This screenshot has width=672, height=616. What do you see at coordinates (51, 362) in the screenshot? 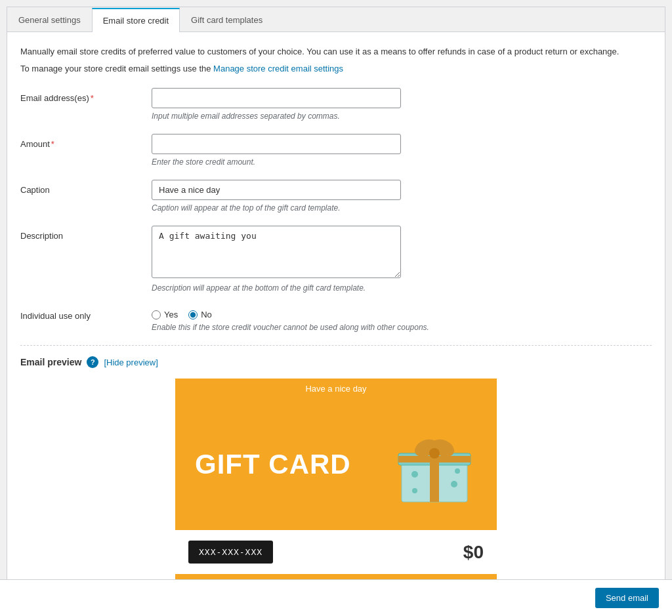
I see `preview-title: Email preview` at bounding box center [51, 362].